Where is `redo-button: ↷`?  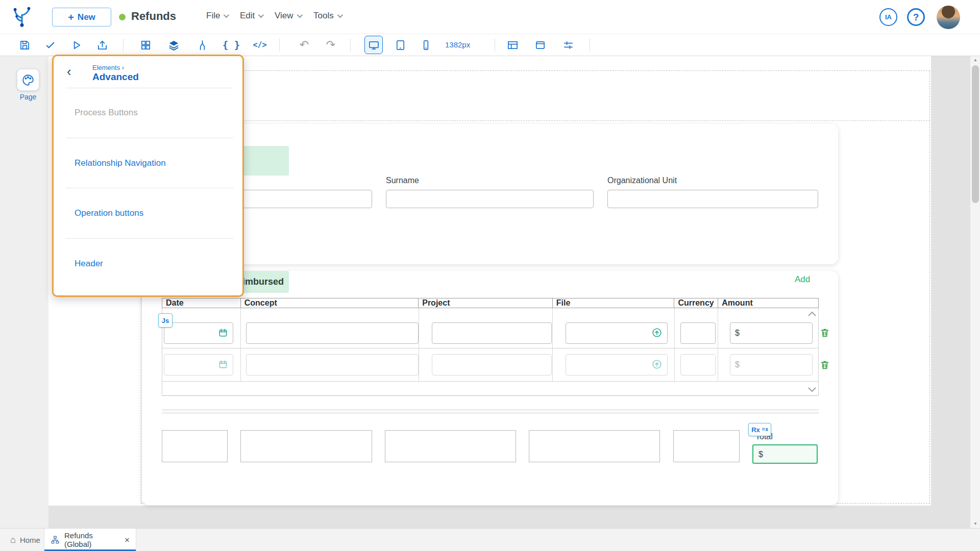 redo-button: ↷ is located at coordinates (331, 45).